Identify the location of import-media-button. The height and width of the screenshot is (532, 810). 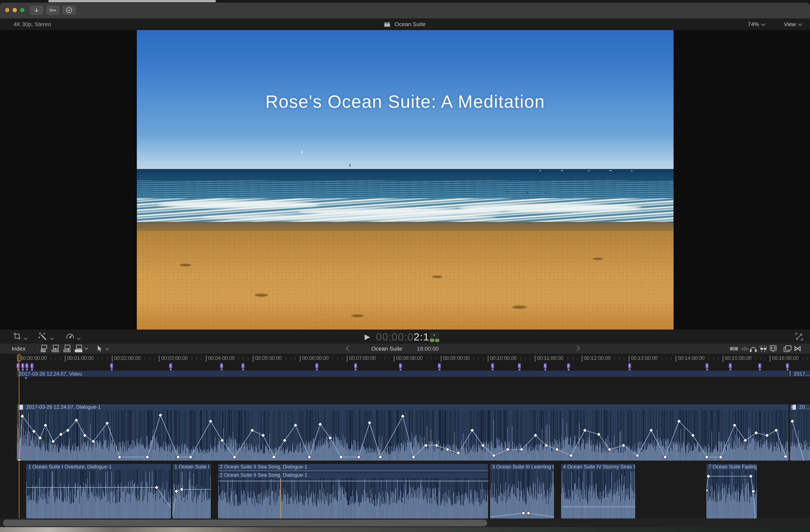
(36, 10).